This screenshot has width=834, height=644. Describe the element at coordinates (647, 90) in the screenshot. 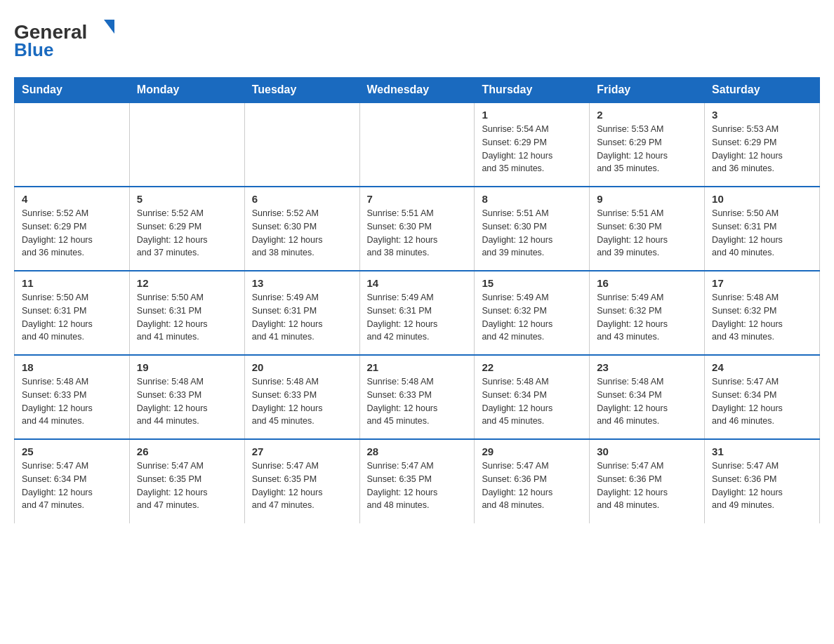

I see `header-friday: Friday` at that location.